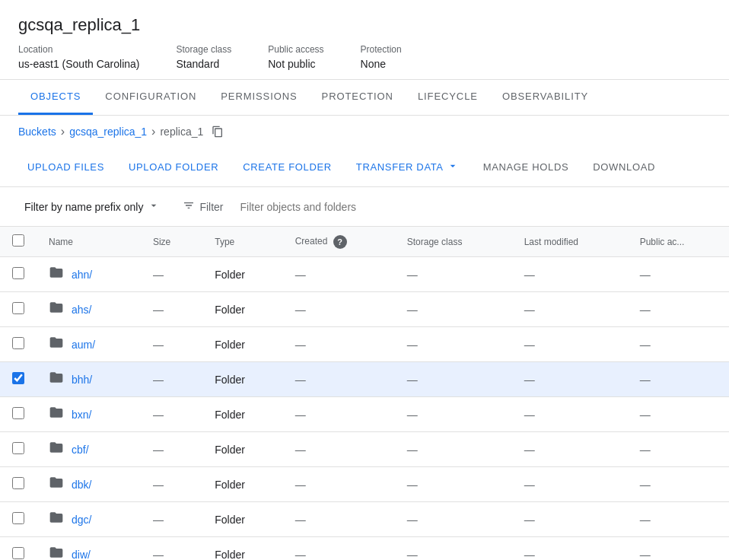 This screenshot has height=560, width=729. I want to click on folder-link: ahs/, so click(81, 310).